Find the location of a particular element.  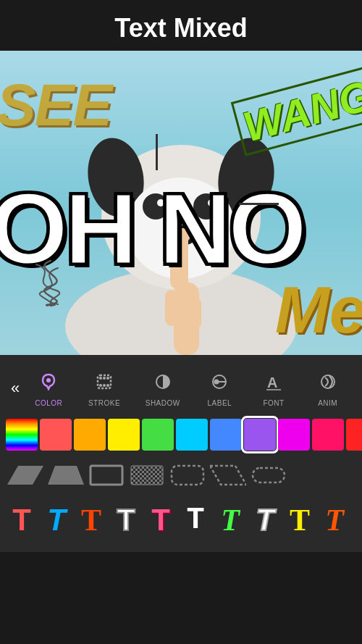

shadow-label: SHADOW is located at coordinates (163, 403).